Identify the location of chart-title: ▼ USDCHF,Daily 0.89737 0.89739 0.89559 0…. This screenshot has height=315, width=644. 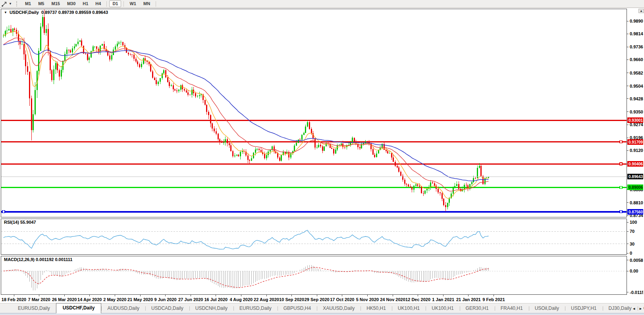
(56, 12).